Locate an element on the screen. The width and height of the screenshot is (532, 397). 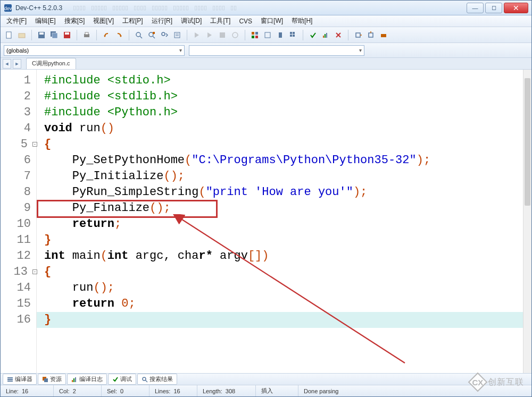
compile-run-button is located at coordinates (222, 35).